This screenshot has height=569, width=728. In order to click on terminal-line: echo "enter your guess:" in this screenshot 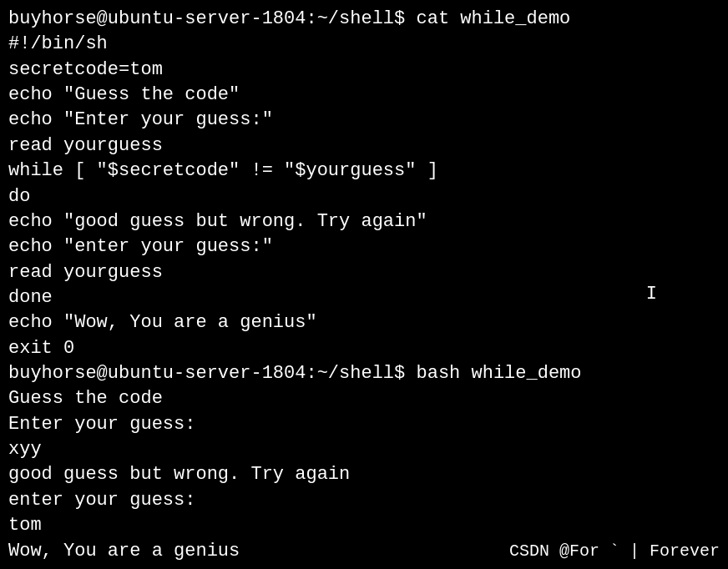, I will do `click(364, 247)`.